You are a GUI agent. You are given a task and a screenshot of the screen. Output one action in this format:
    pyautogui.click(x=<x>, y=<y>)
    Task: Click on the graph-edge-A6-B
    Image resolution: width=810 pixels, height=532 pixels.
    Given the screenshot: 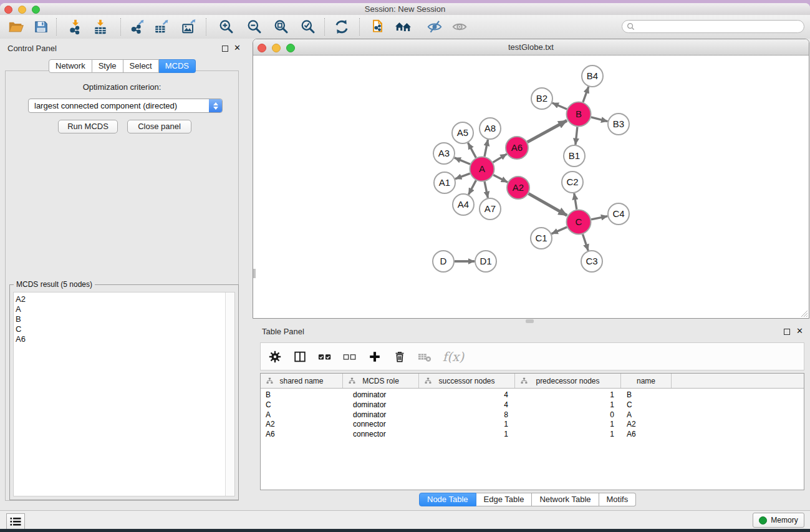 What is the action you would take?
    pyautogui.click(x=547, y=131)
    